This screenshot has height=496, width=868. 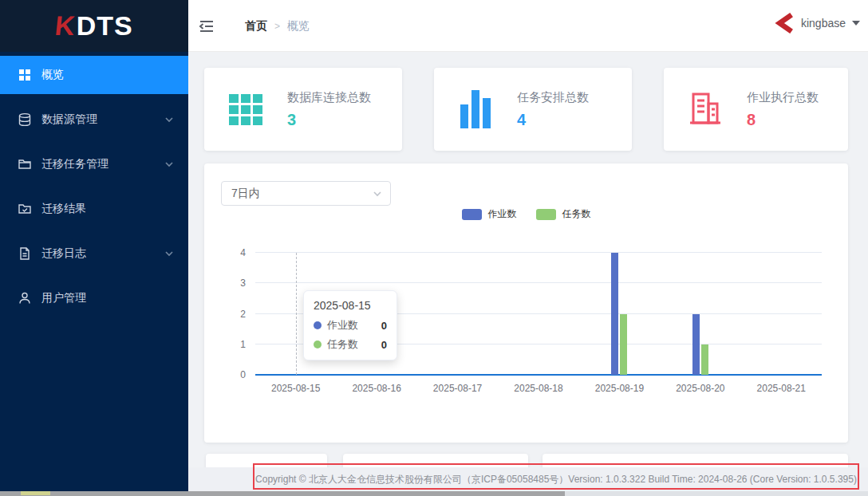 What do you see at coordinates (94, 209) in the screenshot?
I see `sidebar-item-migration-results: 迁移结果` at bounding box center [94, 209].